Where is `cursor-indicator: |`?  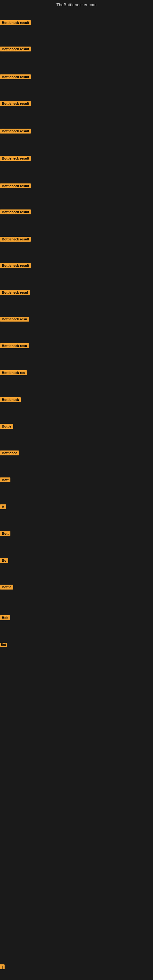
cursor-indicator: | is located at coordinates (1, 966).